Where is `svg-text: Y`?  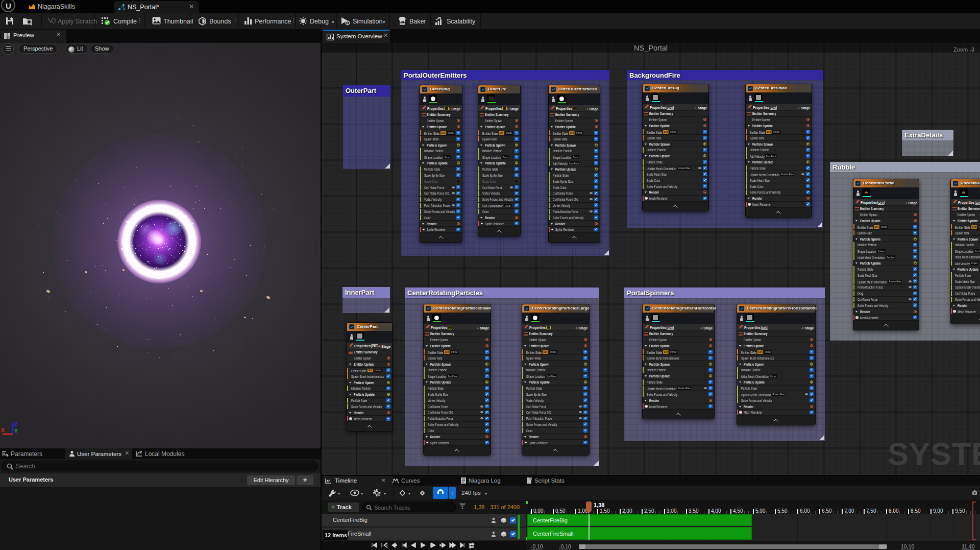
svg-text: Y is located at coordinates (16, 431).